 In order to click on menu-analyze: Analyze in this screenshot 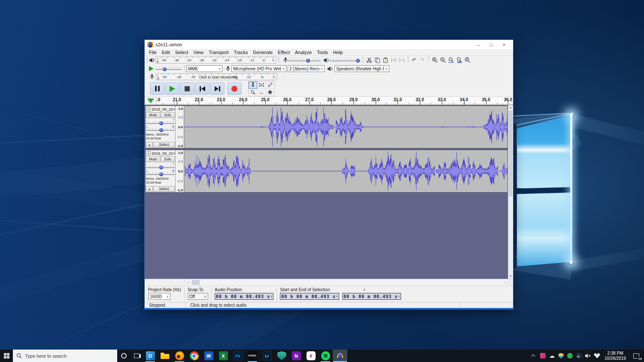, I will do `click(303, 52)`.